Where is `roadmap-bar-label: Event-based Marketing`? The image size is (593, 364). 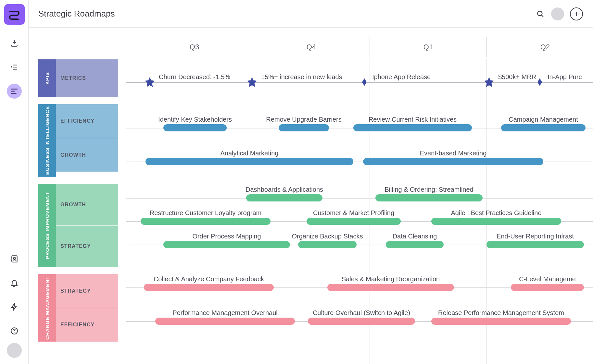 roadmap-bar-label: Event-based Marketing is located at coordinates (453, 153).